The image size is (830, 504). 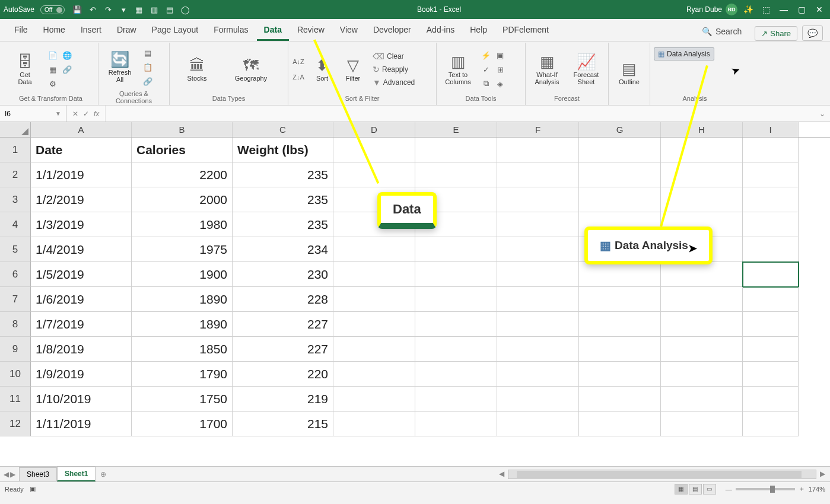 What do you see at coordinates (182, 150) in the screenshot?
I see `cell: Calories` at bounding box center [182, 150].